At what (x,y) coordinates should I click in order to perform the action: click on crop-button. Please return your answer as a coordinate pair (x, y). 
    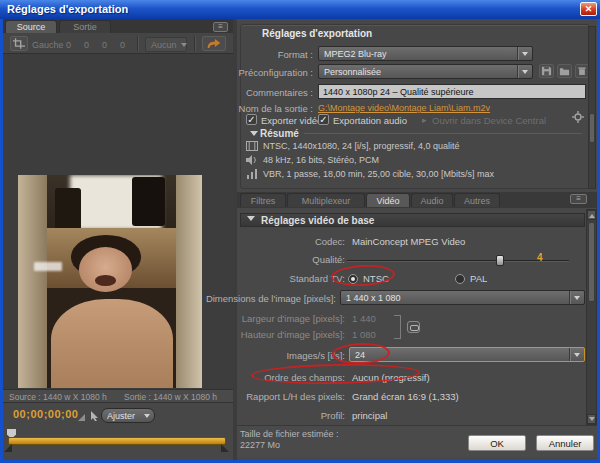
    Looking at the image, I should click on (19, 44).